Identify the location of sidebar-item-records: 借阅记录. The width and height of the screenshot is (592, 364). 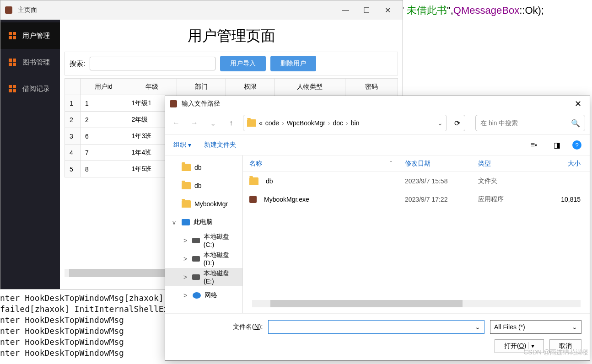
(30, 89).